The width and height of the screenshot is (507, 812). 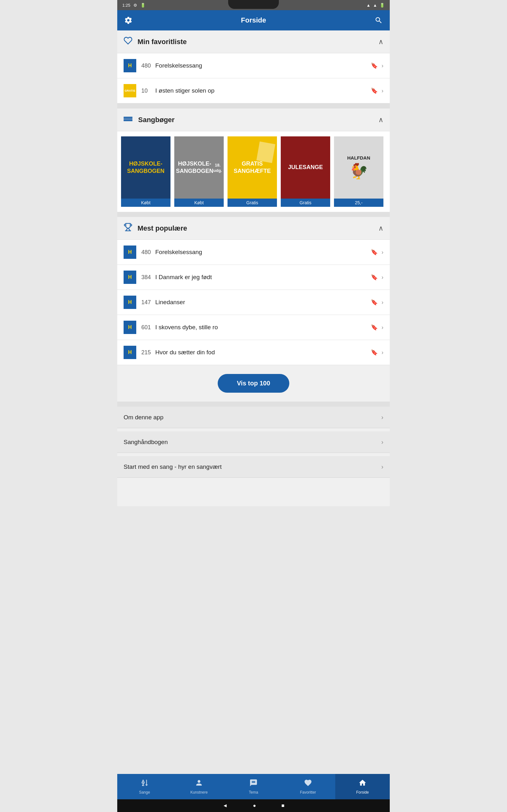 What do you see at coordinates (266, 152) in the screenshot?
I see `gratis-overlay` at bounding box center [266, 152].